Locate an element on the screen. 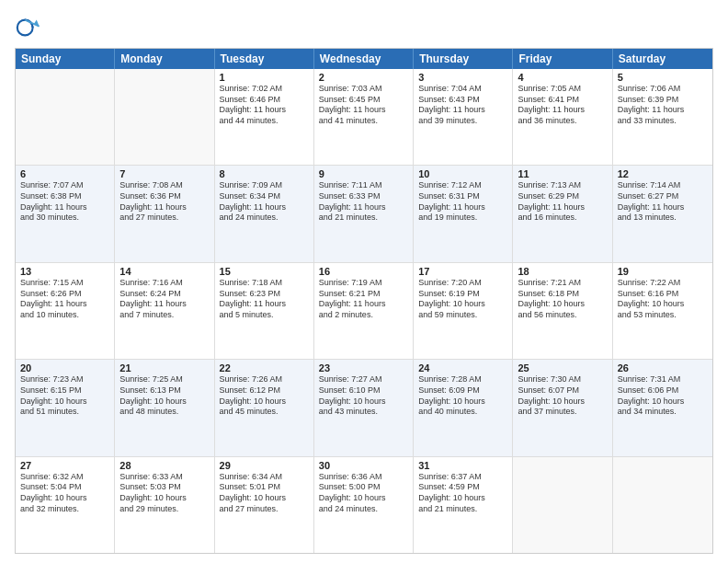 The image size is (728, 563). calendar-cell: 16Sunrise: 7:19 AMSunset: 6:21 PMDayligh… is located at coordinates (364, 311).